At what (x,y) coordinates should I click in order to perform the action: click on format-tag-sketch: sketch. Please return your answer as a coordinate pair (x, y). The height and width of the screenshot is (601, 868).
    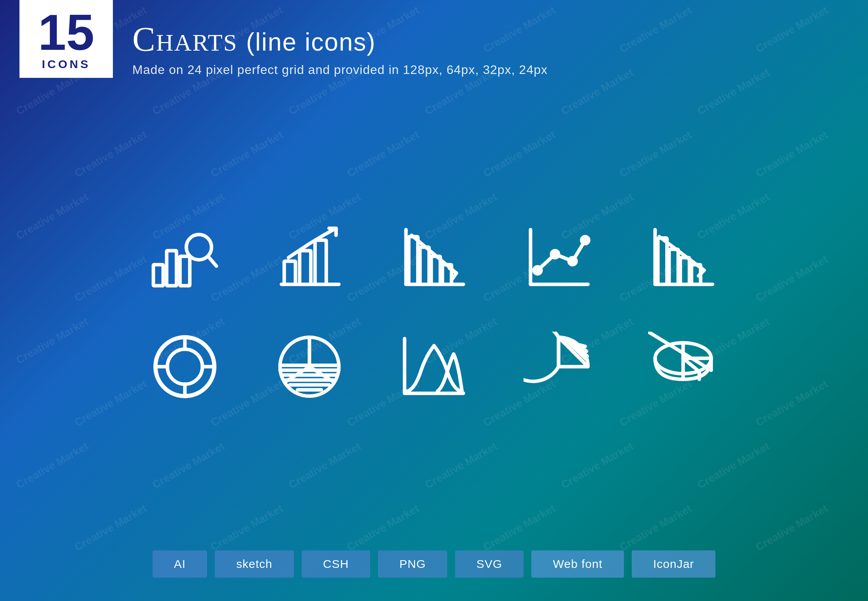
    Looking at the image, I should click on (255, 564).